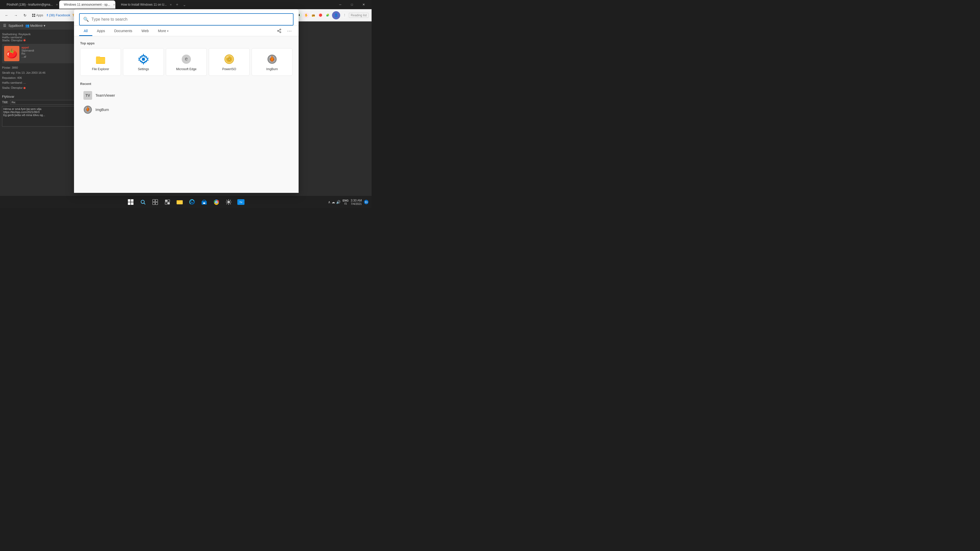  Describe the element at coordinates (143, 69) in the screenshot. I see `app-tile-settings-label: Settings` at that location.